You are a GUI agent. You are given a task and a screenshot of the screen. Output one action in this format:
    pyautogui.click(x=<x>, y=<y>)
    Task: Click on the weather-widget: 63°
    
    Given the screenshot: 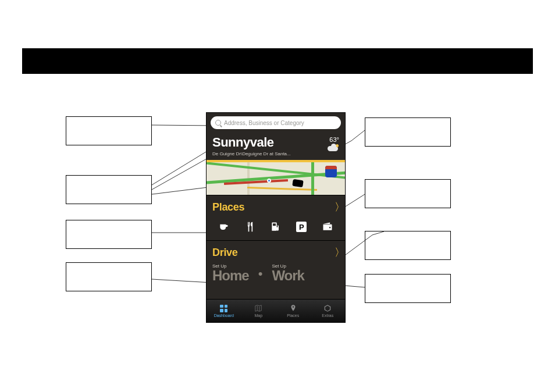 What is the action you would take?
    pyautogui.click(x=333, y=145)
    